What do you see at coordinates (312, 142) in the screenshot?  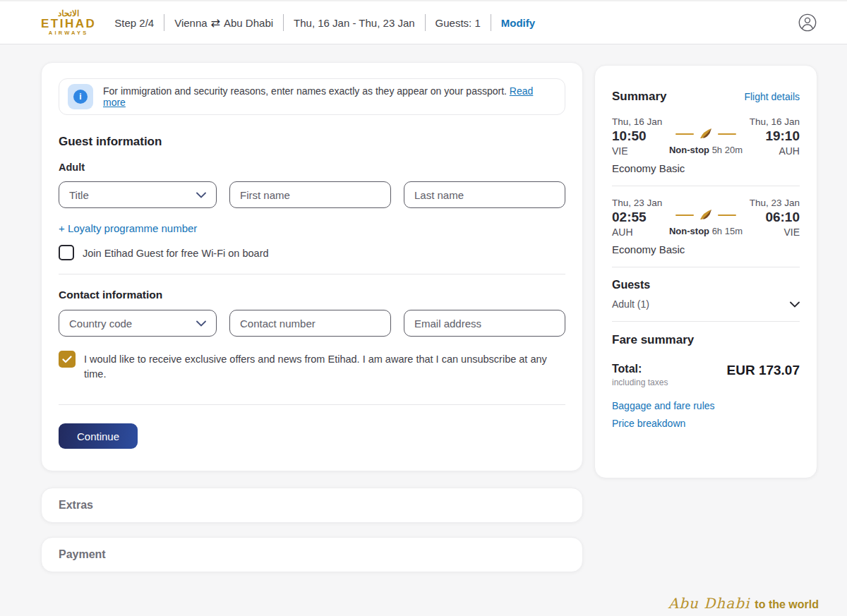 I see `guest-information-title: Guest information` at bounding box center [312, 142].